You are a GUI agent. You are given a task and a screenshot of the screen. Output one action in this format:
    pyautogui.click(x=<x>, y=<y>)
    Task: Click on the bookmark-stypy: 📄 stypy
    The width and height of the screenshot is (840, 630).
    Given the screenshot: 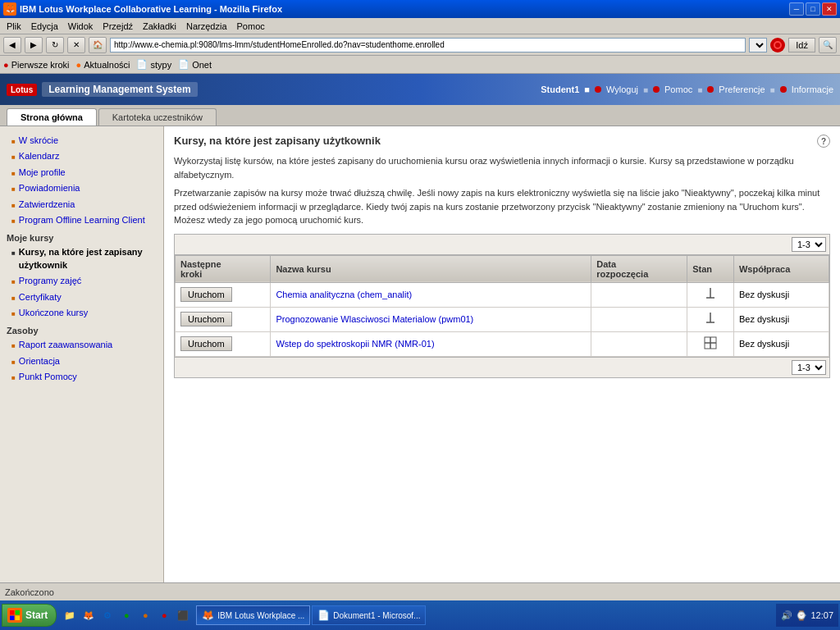 What is the action you would take?
    pyautogui.click(x=154, y=64)
    